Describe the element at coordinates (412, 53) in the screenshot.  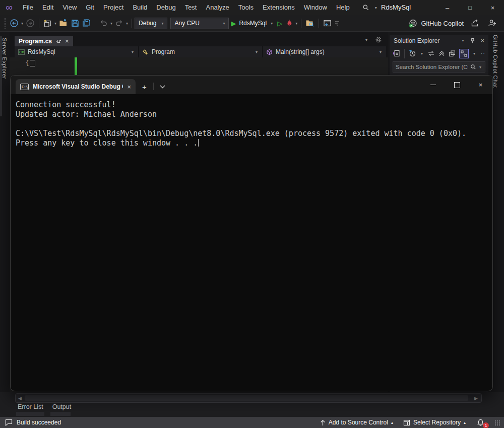
I see `pending-changes-filter-icon` at that location.